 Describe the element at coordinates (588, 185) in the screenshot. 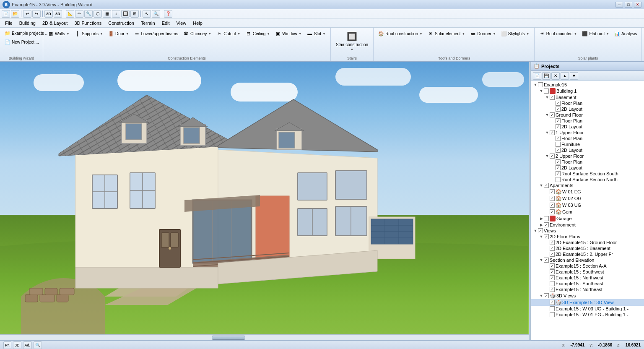

I see `tree-item-17: ▼Apartments` at that location.